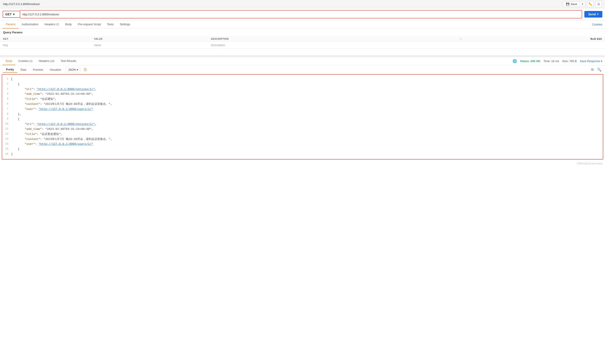 This screenshot has width=605, height=364. I want to click on format-tab-visualize: Visualize, so click(55, 70).